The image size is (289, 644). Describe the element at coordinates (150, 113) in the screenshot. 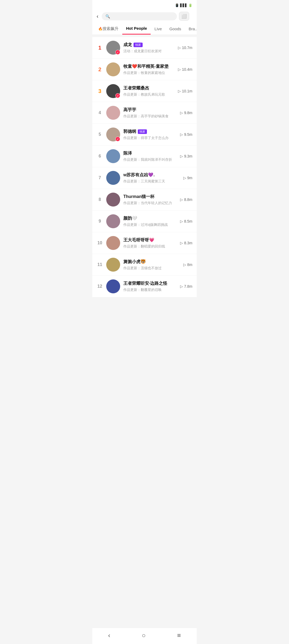

I see `item-info: 高芋芋 作品更新：高芋芋的砂锅美食` at that location.